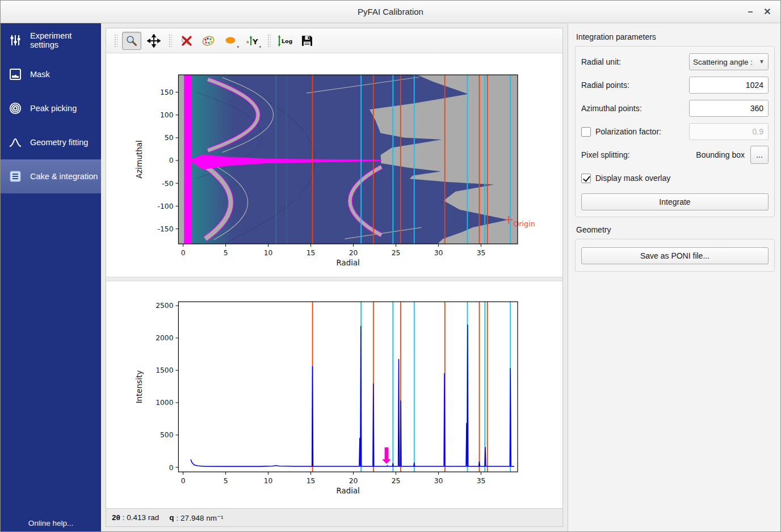  I want to click on q-value: : 27.948 nm⁻¹, so click(200, 518).